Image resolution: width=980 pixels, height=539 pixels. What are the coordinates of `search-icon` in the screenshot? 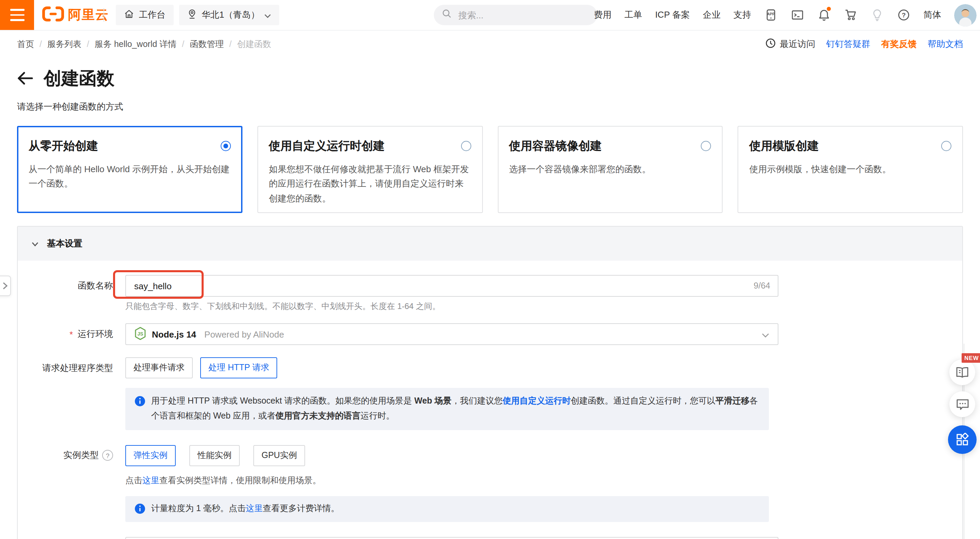 It's located at (447, 15).